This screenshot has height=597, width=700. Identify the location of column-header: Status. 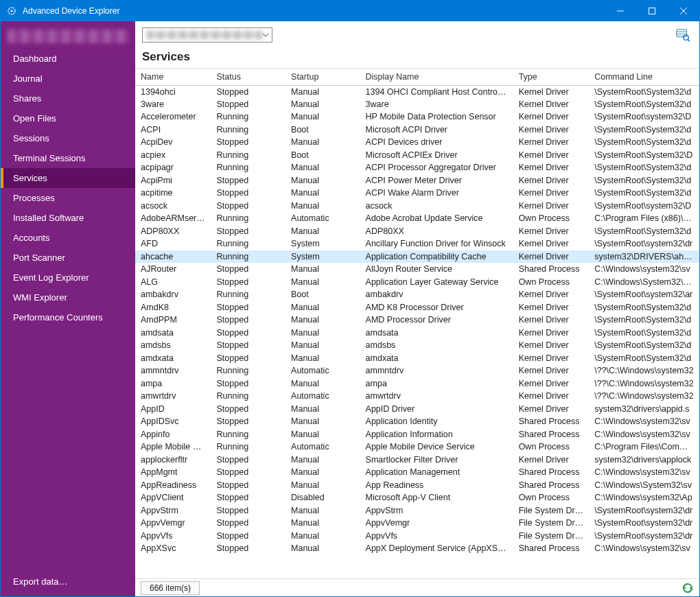
(248, 77).